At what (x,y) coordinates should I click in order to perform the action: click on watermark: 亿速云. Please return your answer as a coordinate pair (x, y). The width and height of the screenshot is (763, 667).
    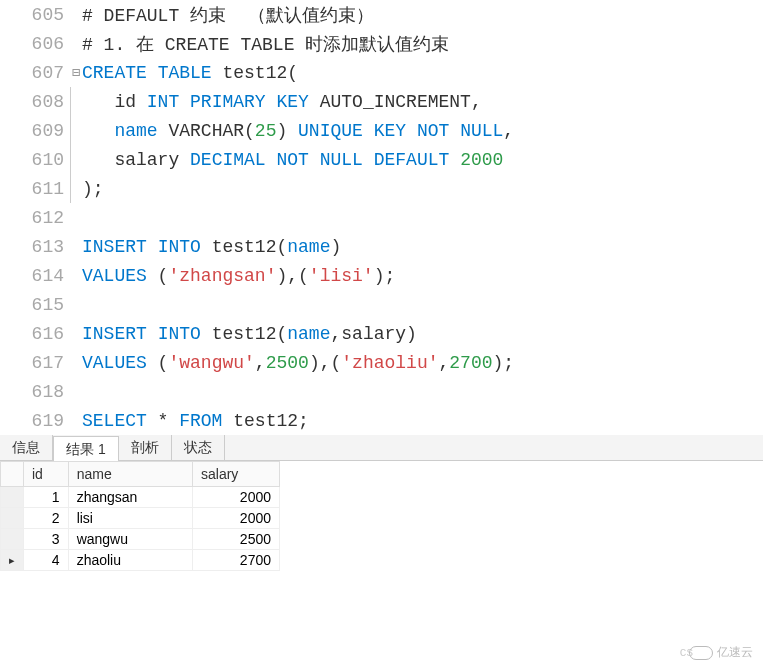
    Looking at the image, I should click on (721, 652).